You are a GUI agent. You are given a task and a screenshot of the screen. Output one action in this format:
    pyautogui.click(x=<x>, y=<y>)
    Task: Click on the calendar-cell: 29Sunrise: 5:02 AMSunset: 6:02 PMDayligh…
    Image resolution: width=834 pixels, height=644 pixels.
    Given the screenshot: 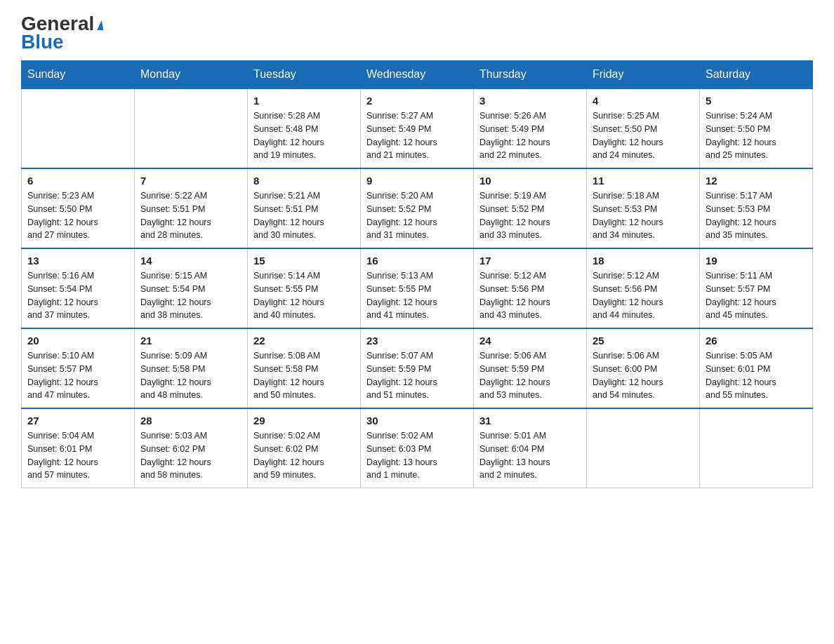 What is the action you would take?
    pyautogui.click(x=305, y=448)
    